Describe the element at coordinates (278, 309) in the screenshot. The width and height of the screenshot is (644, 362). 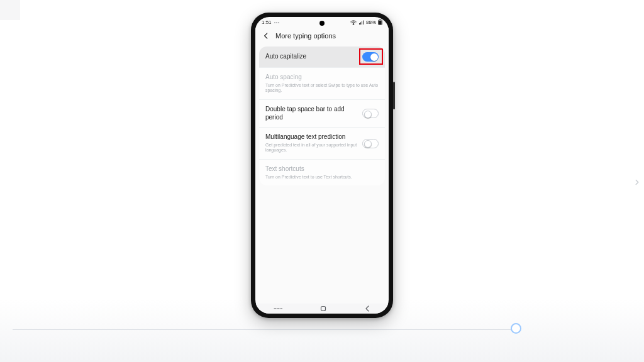
I see `nav-recent-icon` at that location.